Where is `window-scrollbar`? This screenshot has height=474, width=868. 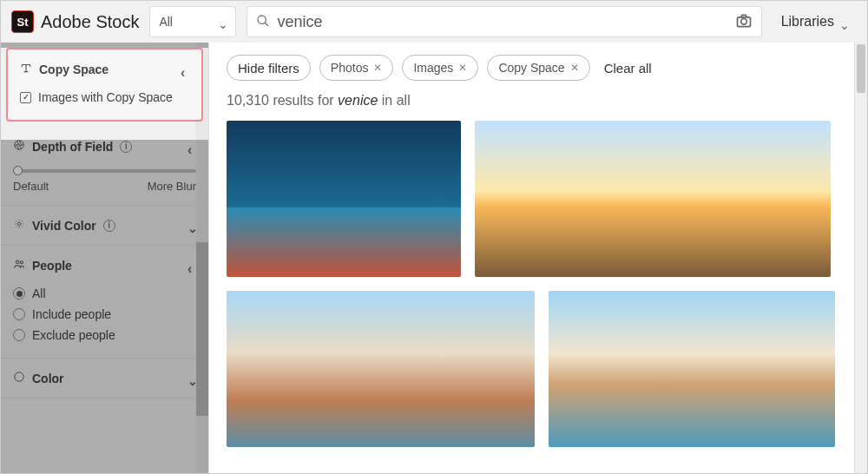
window-scrollbar is located at coordinates (861, 259).